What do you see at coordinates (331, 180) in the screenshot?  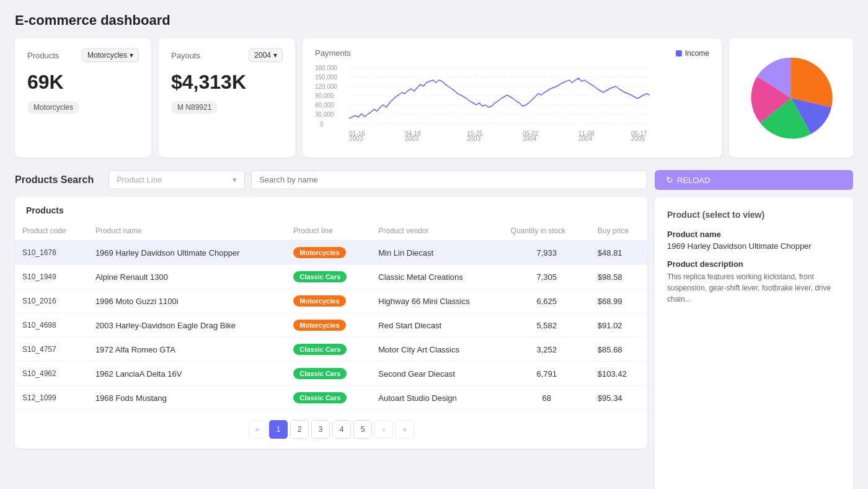 I see `search-bar-row: Products Search Product Line ▾` at bounding box center [331, 180].